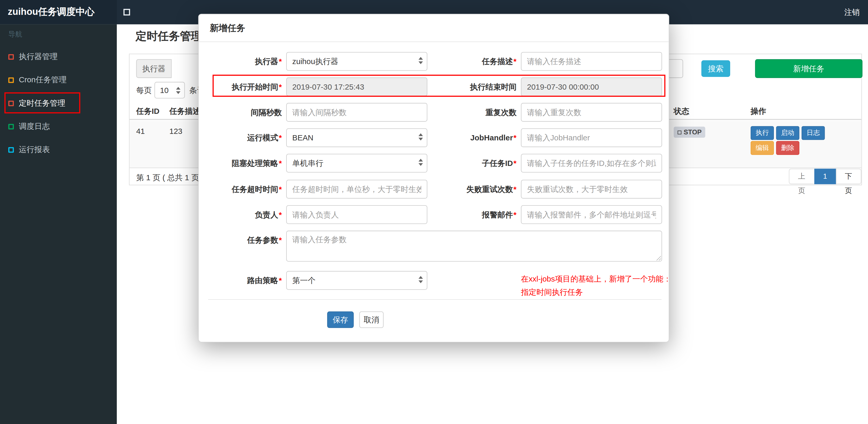 The image size is (868, 424). Describe the element at coordinates (592, 138) in the screenshot. I see `jobhandler-input` at that location.